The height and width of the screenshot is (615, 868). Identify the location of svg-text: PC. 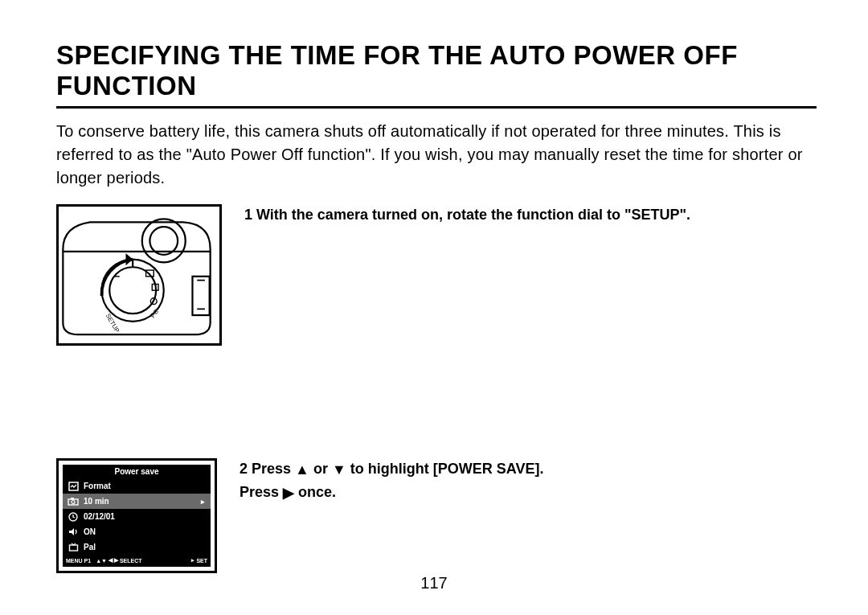
(154, 314).